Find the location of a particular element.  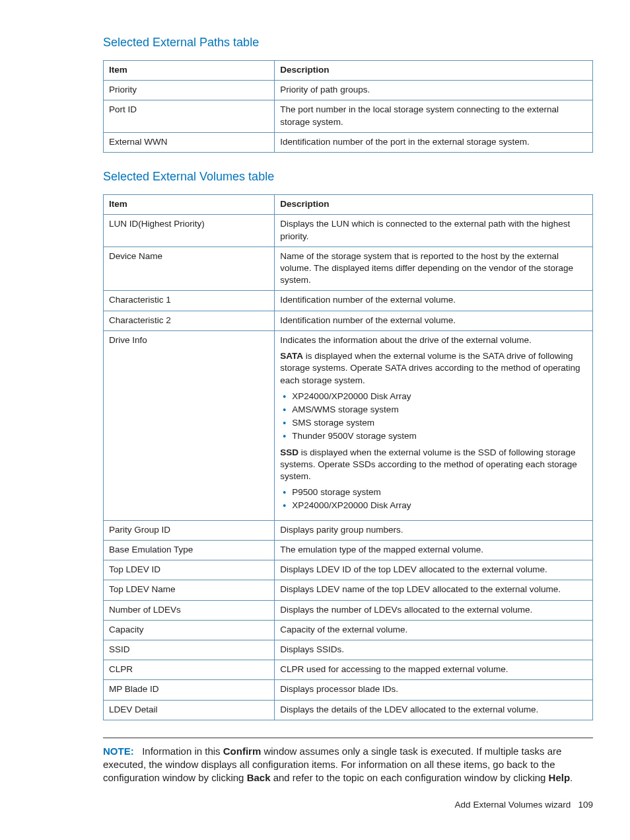

cell-item: External WWN is located at coordinates (189, 142).